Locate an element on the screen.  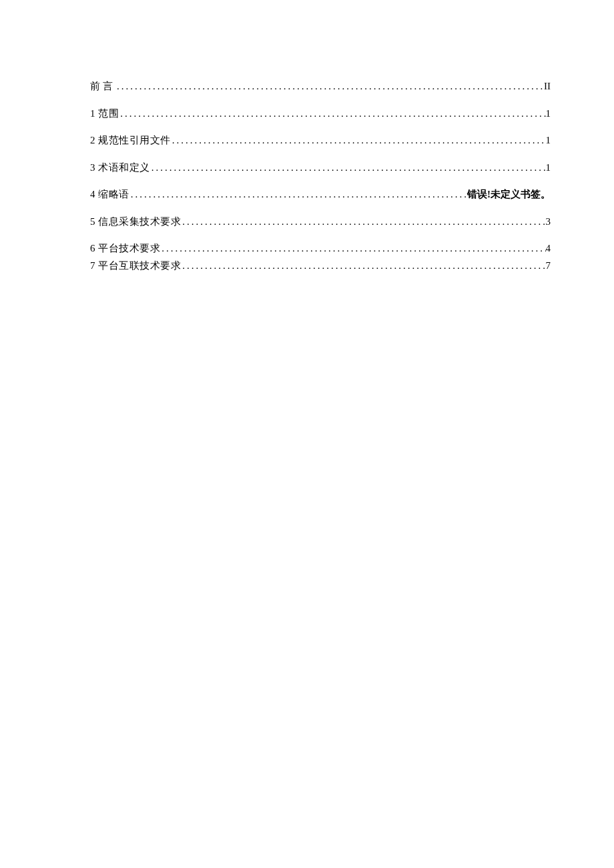
toc-page-error: 错误!未定义书签。 is located at coordinates (509, 195).